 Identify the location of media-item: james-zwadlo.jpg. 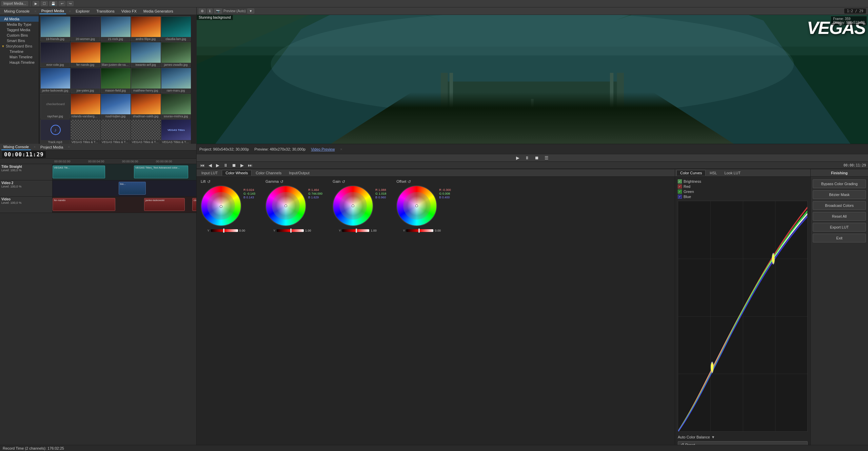
(176, 55).